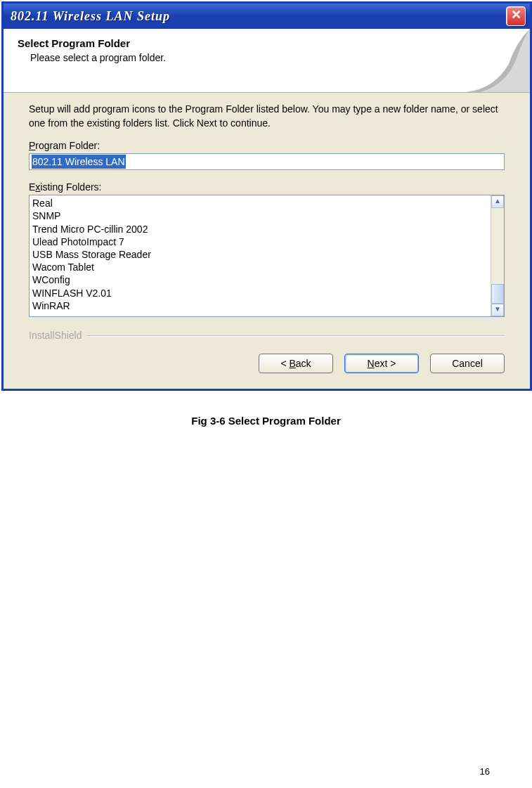  Describe the element at coordinates (485, 772) in the screenshot. I see `page-number: 16` at that location.